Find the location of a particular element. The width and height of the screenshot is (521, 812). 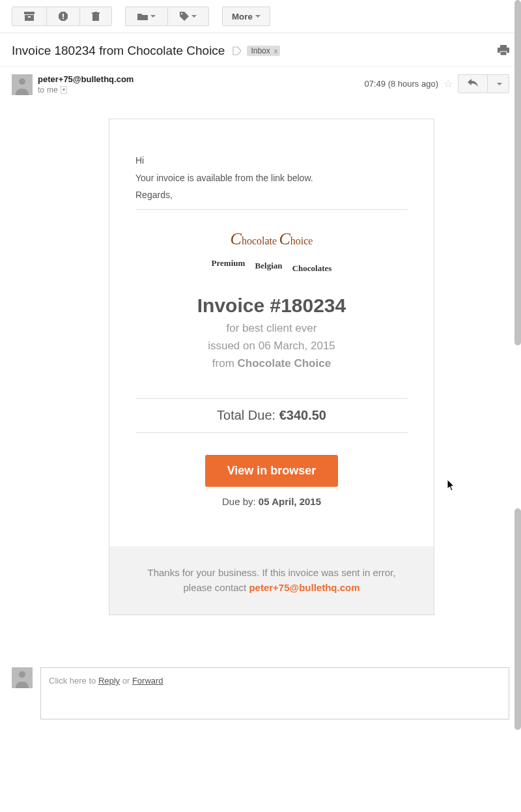

reply-compose-box: Click here to Reply or Forward is located at coordinates (275, 693).